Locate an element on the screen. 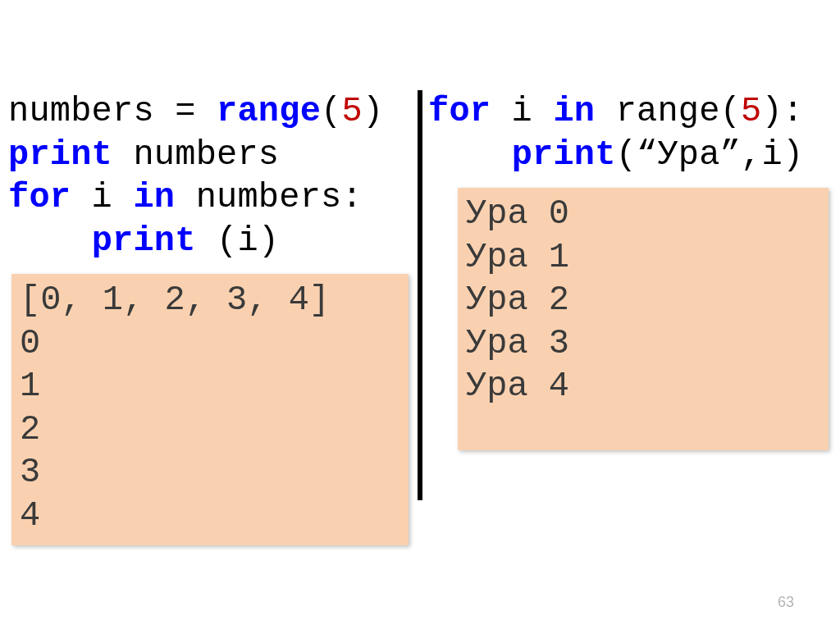  slide-number: 63 is located at coordinates (786, 602).